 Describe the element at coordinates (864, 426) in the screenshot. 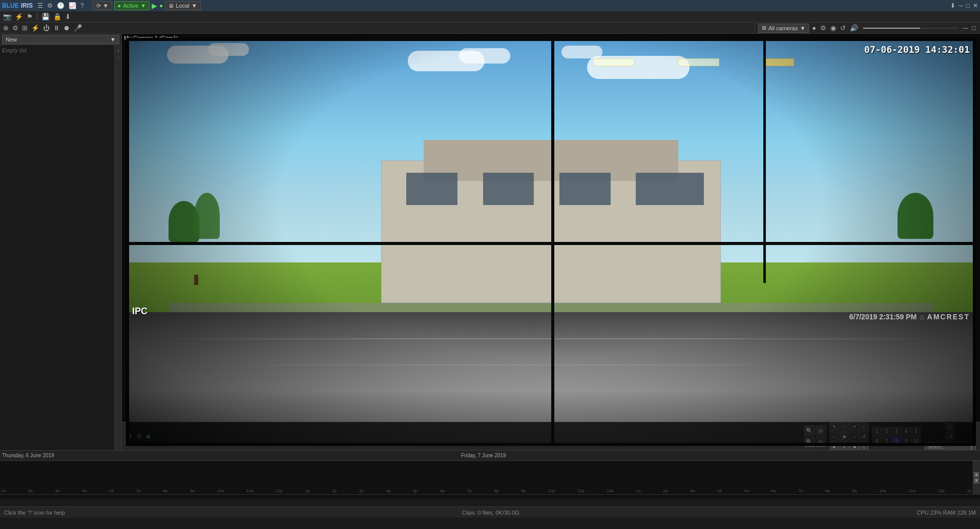

I see `ptz-home-button: ⌂` at that location.